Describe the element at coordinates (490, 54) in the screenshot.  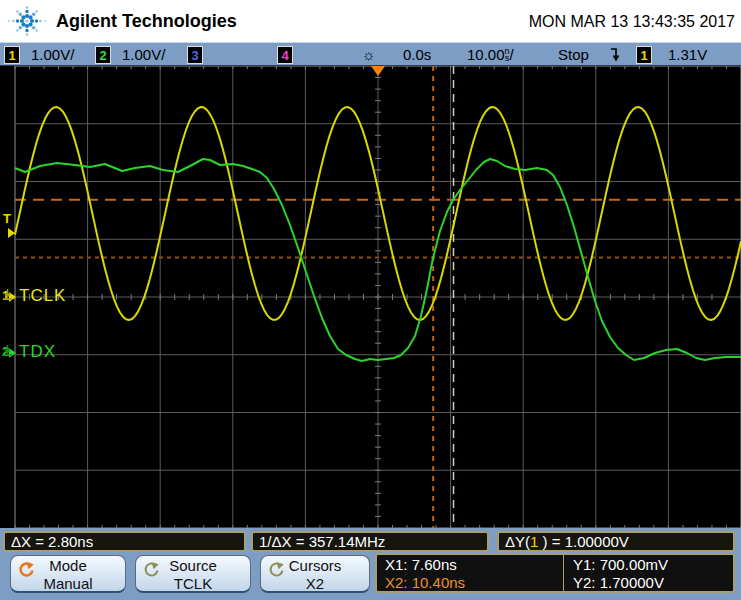
I see `timebase-readout: 10.00ns/` at that location.